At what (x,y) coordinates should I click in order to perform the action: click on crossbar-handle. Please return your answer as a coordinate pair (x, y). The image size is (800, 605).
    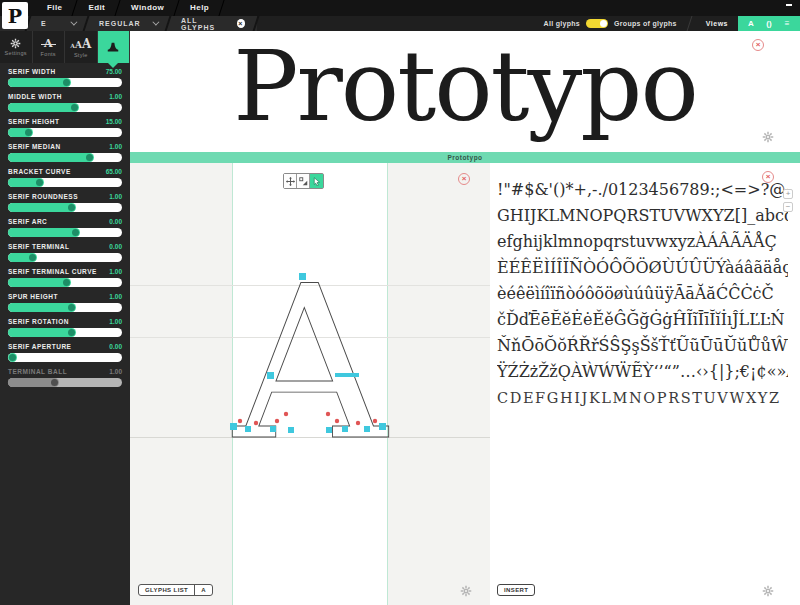
    Looking at the image, I should click on (347, 375).